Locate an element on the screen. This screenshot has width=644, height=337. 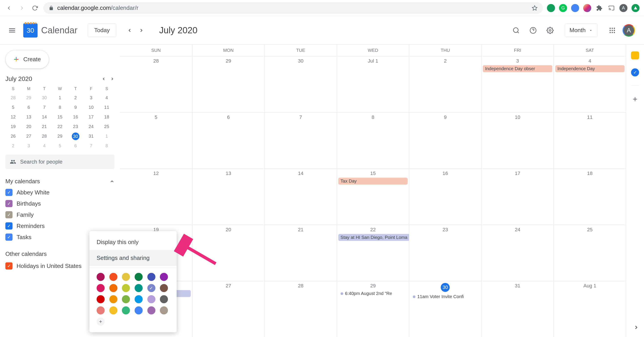
event-chip: 11am Voter Invite Confi is located at coordinates (445, 297).